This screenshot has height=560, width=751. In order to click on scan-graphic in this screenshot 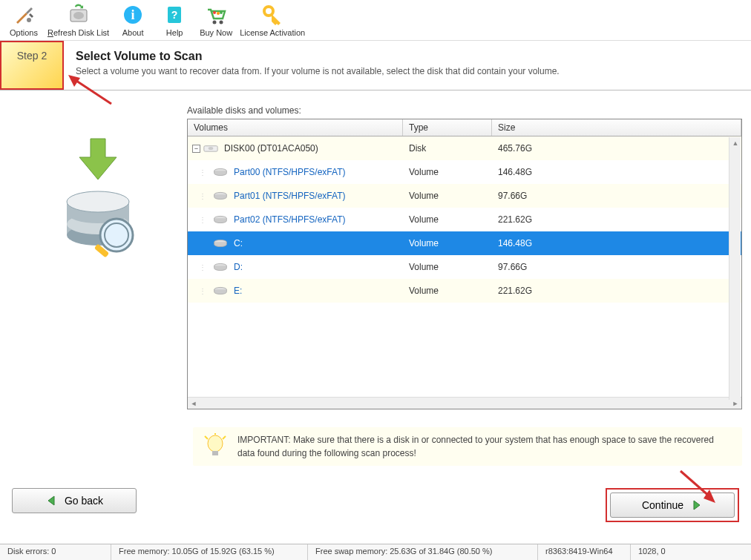, I will do `click(98, 257)`.